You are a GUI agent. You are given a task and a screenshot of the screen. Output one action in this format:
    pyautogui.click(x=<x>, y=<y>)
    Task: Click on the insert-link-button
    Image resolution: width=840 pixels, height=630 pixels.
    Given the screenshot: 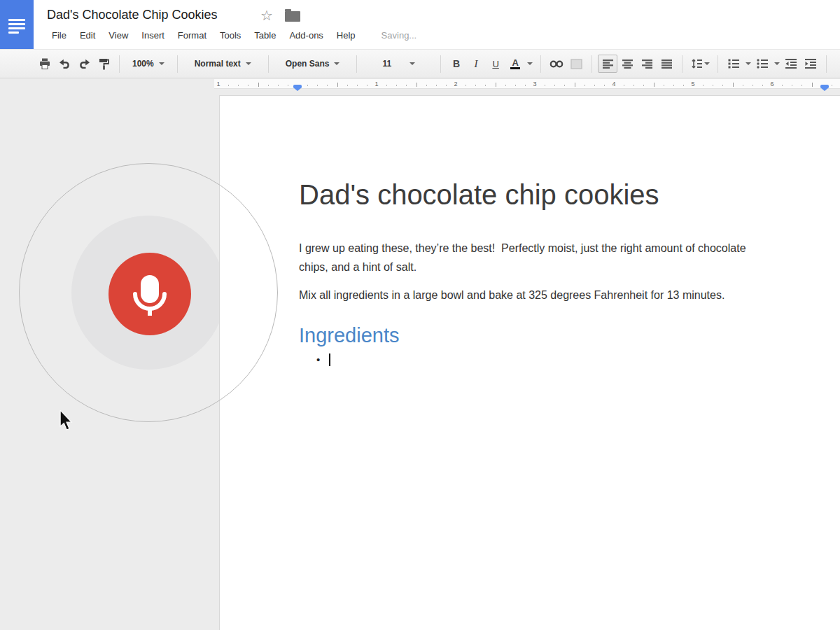 What is the action you would take?
    pyautogui.click(x=556, y=64)
    